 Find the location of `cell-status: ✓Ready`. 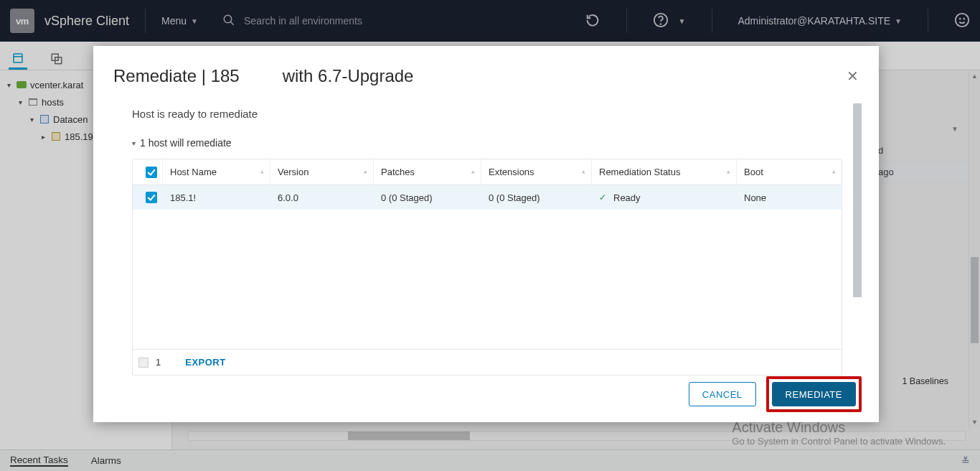

cell-status: ✓Ready is located at coordinates (664, 198).